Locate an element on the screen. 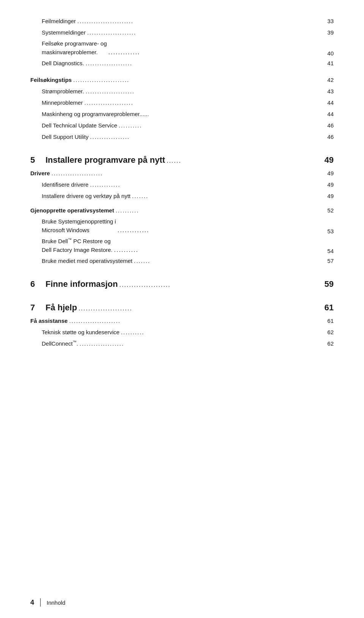  entry-fa-assistanse-dots: ...................... is located at coordinates (197, 321).